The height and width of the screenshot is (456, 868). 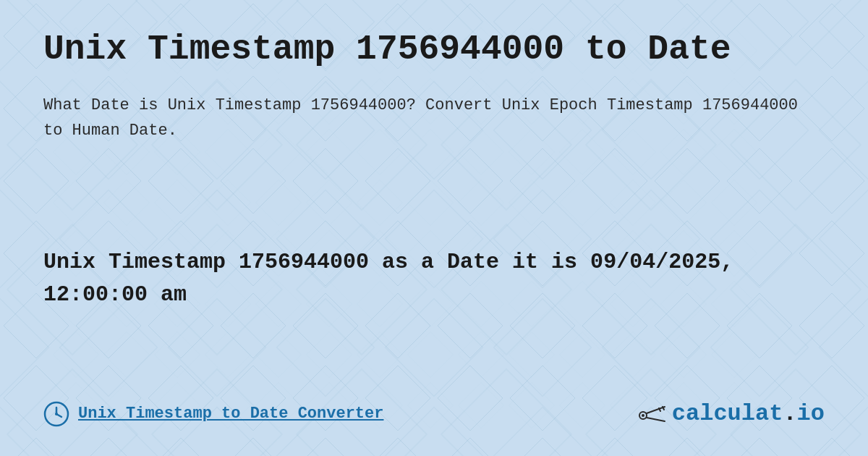 What do you see at coordinates (731, 414) in the screenshot?
I see `logo: calculat.io` at bounding box center [731, 414].